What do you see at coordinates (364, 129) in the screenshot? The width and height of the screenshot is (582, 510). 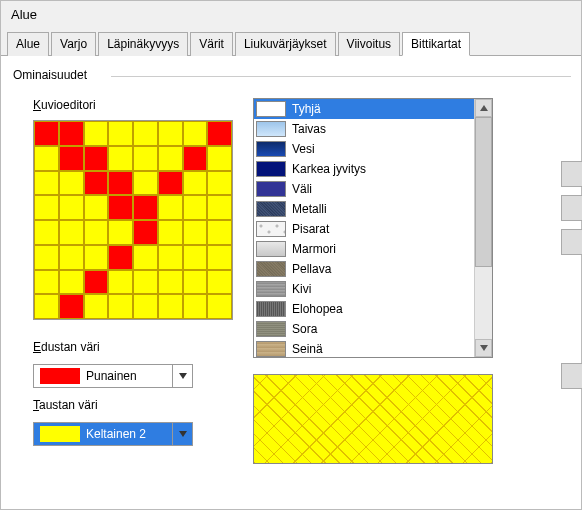 I see `list-item: Taivas` at bounding box center [364, 129].